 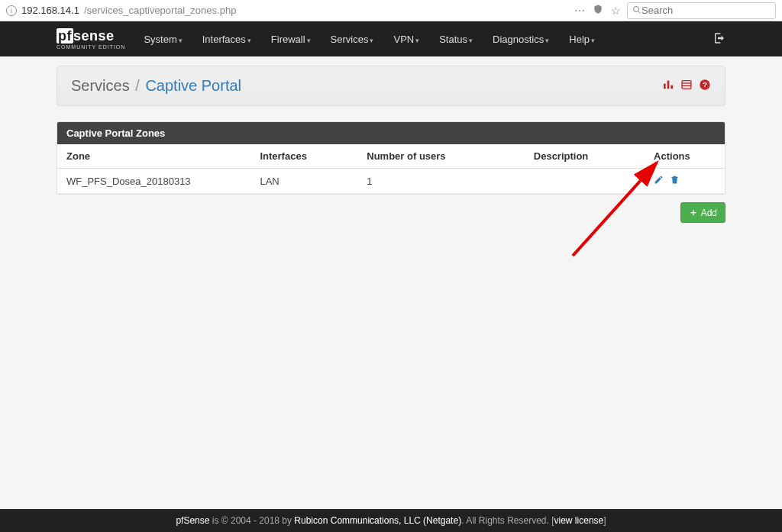 I want to click on more-icon: ⋯, so click(x=580, y=11).